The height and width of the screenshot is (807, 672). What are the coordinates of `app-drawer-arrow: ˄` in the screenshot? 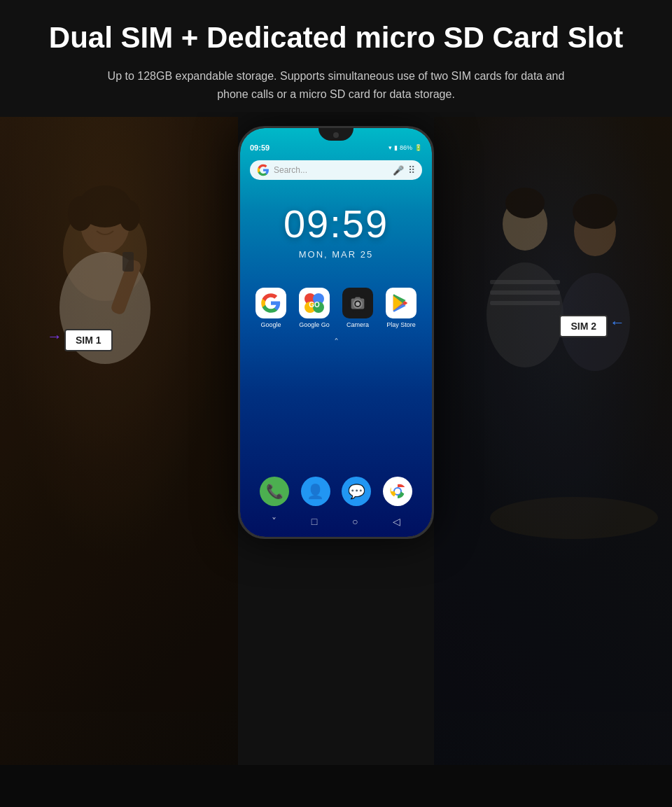 It's located at (336, 342).